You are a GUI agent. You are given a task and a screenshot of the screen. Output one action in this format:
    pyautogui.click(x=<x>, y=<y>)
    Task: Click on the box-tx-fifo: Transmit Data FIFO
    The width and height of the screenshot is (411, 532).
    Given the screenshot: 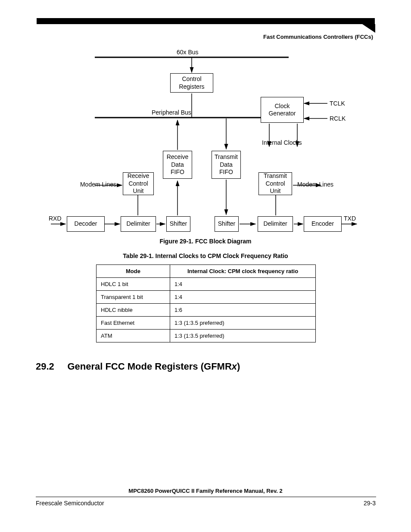 What is the action you would take?
    pyautogui.click(x=226, y=165)
    